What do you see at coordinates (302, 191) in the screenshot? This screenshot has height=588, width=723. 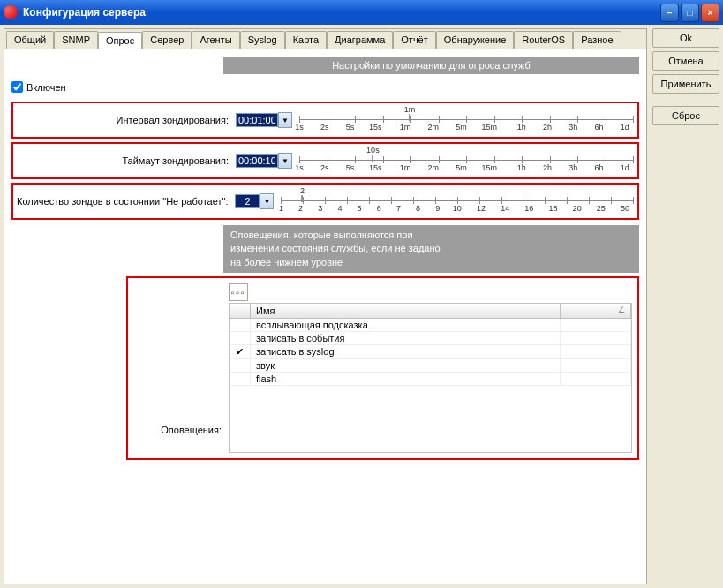 I see `down-count-slider-value: 2` at bounding box center [302, 191].